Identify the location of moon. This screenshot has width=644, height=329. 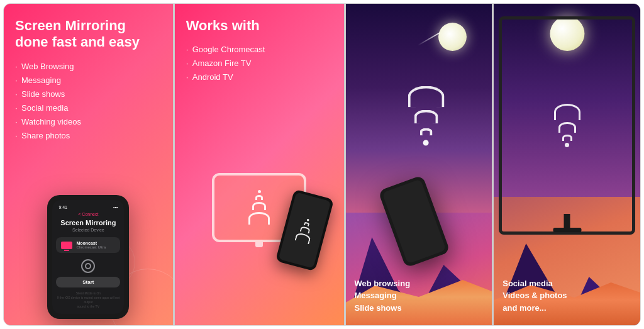
(453, 36).